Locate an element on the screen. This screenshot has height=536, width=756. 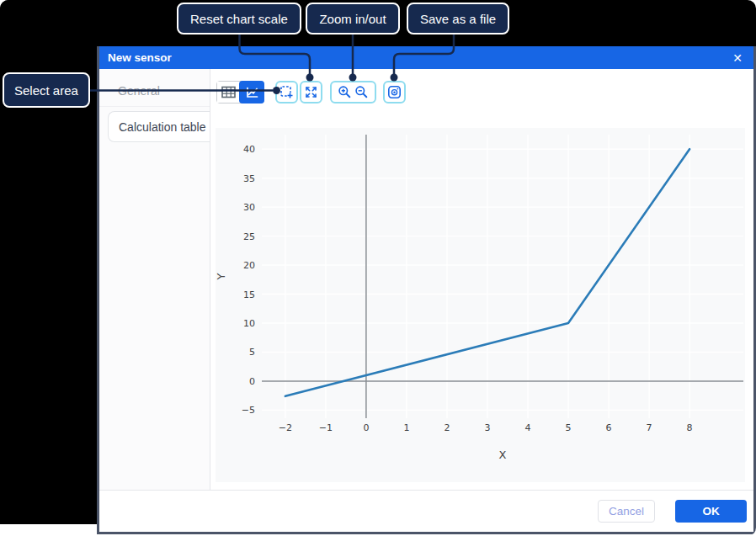
tab-calculation-table-label: Calculation table is located at coordinates (162, 127).